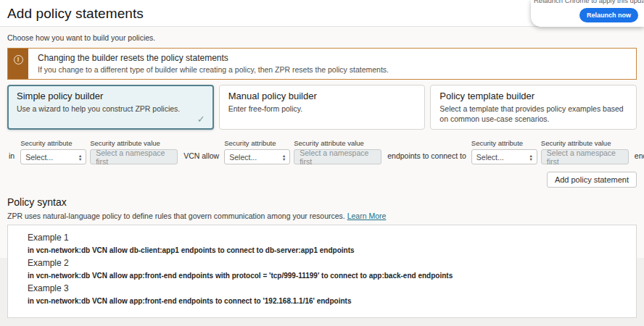  Describe the element at coordinates (14, 158) in the screenshot. I see `statement-prefix: in` at that location.